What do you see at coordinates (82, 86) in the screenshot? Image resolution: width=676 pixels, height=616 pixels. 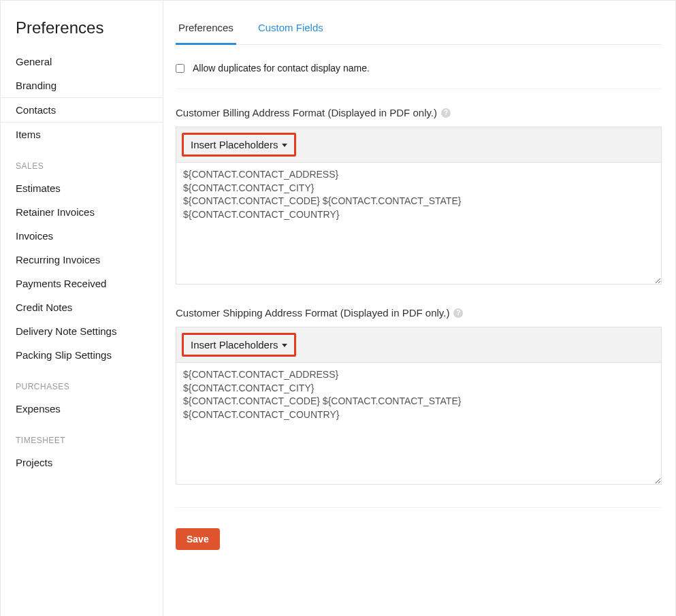 I see `sidebar-item-branding: Branding` at bounding box center [82, 86].